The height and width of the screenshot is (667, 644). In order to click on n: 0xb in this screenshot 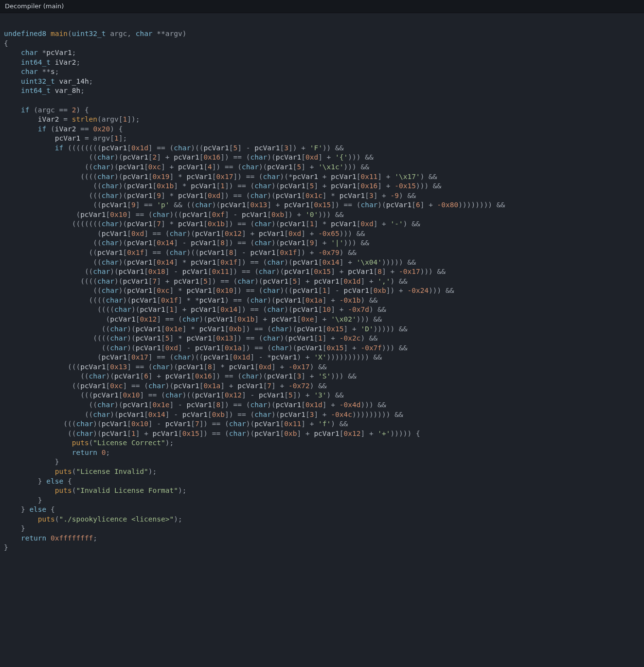, I will do `click(380, 290)`.